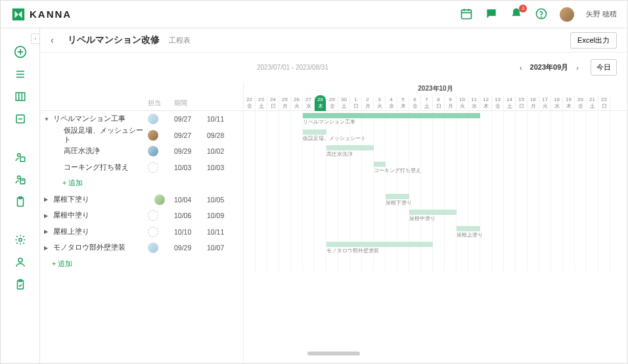 This screenshot has height=364, width=628. What do you see at coordinates (510, 103) in the screenshot?
I see `gantt-day-header: 14土` at bounding box center [510, 103].